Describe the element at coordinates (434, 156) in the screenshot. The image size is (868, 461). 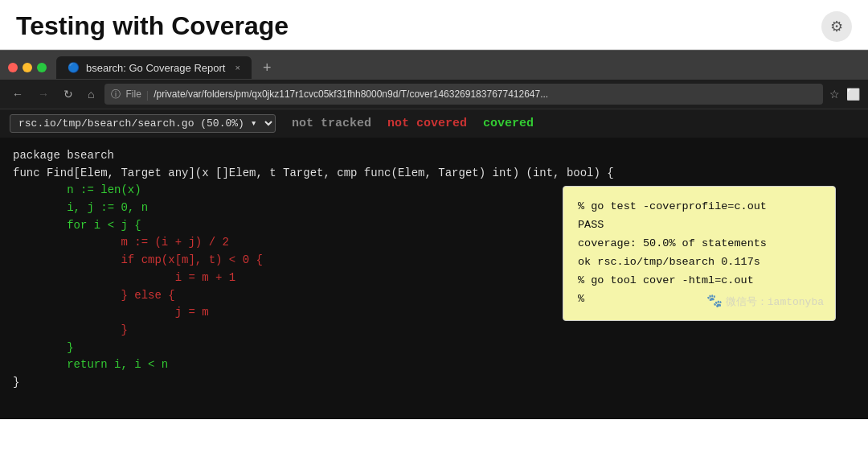
I see `code-line: package bsearch` at that location.